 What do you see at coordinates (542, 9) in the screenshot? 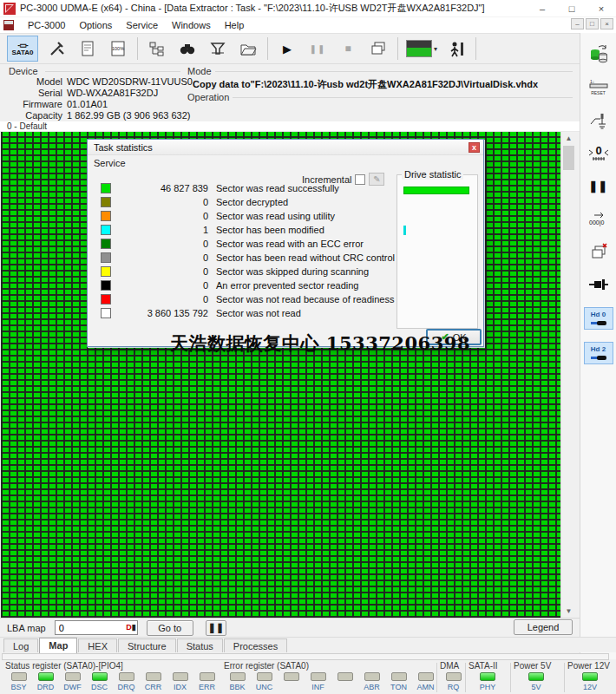
I see `minimize-button: –` at bounding box center [542, 9].